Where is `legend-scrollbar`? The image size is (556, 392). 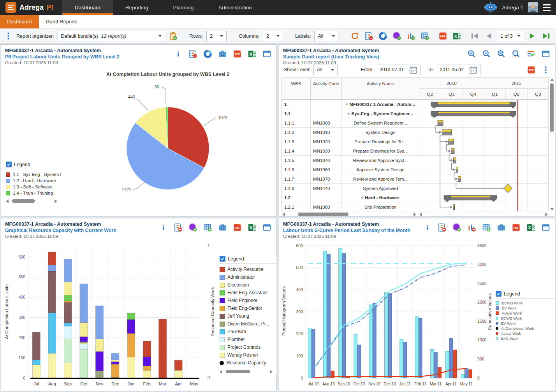 legend-scrollbar is located at coordinates (32, 201).